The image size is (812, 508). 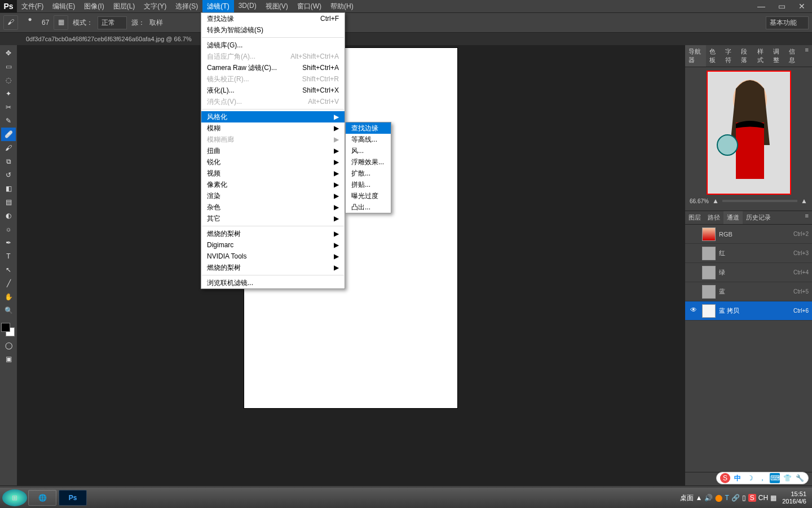 What do you see at coordinates (775, 478) in the screenshot?
I see `ime-keyboard-icon: ⌨` at bounding box center [775, 478].